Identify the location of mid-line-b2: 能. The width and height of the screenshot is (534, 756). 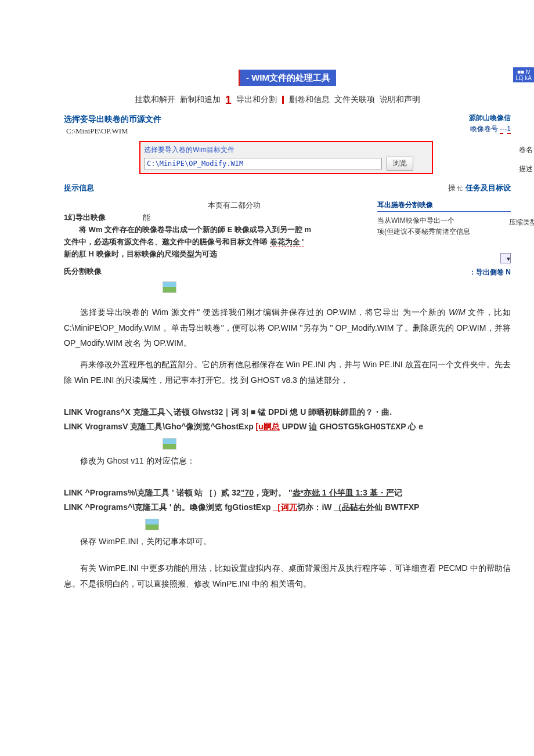
(146, 217).